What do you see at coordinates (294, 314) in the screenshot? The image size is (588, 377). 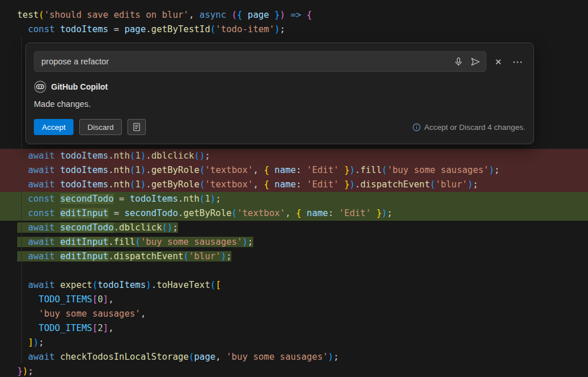 I see `code-line: 'buy some sausages',` at bounding box center [294, 314].